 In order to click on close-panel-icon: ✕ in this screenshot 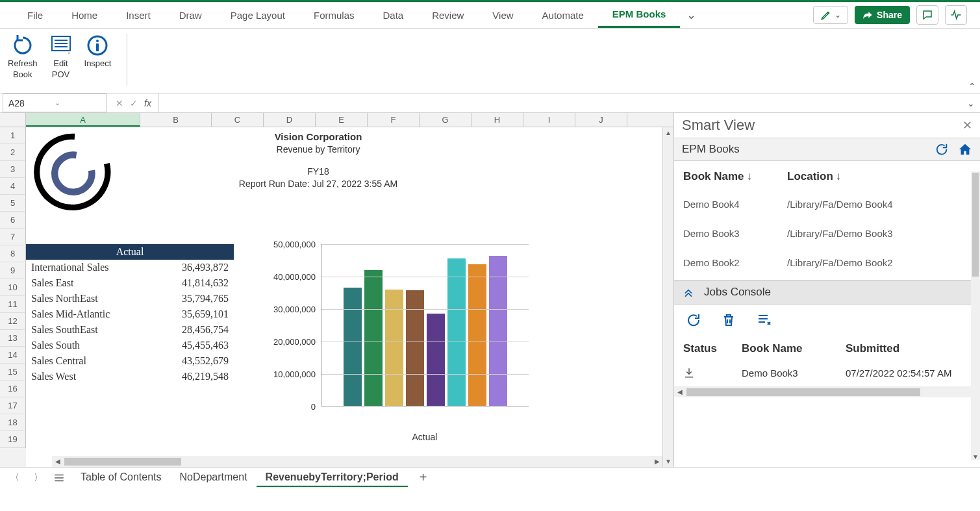, I will do `click(968, 125)`.